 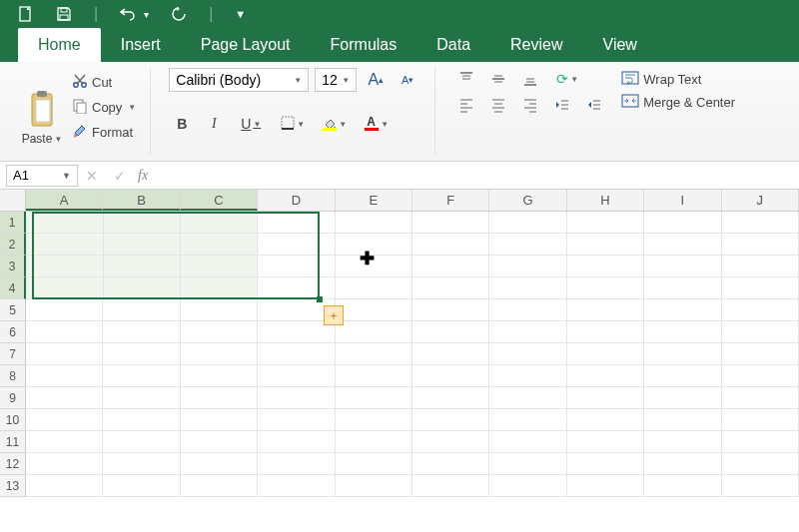 What do you see at coordinates (13, 398) in the screenshot?
I see `row-header: 9` at bounding box center [13, 398].